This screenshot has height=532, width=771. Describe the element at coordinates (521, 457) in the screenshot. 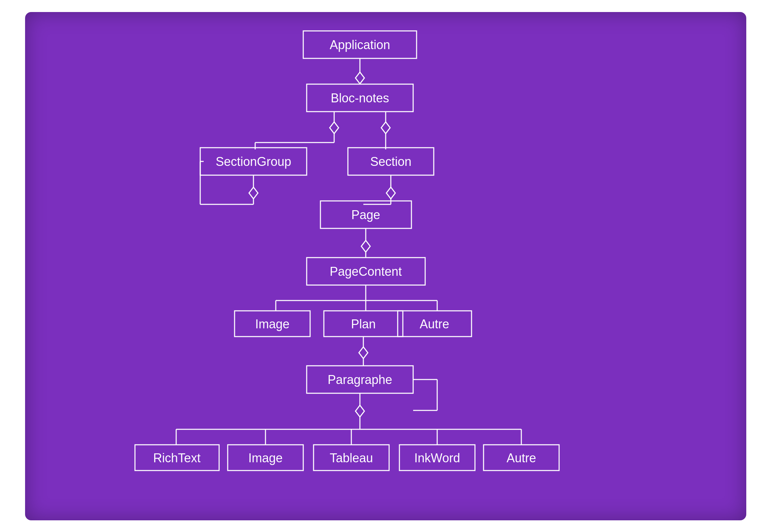

I see `autre2-label: Autre` at that location.